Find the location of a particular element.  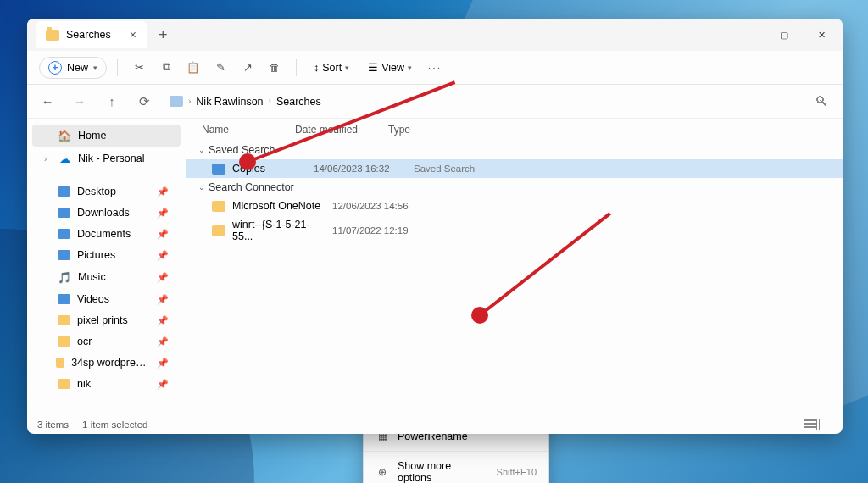

group-saved-search: ⌄Saved Search is located at coordinates (515, 150).